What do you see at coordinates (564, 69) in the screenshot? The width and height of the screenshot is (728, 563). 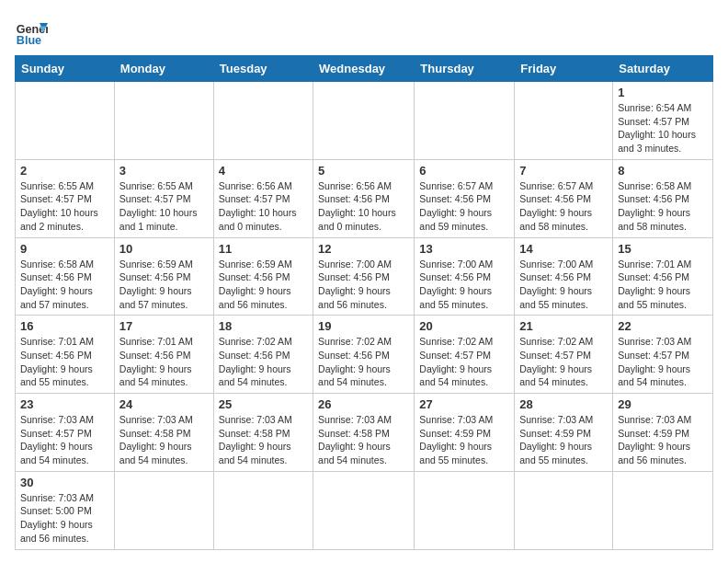 I see `column-header-friday: Friday` at bounding box center [564, 69].